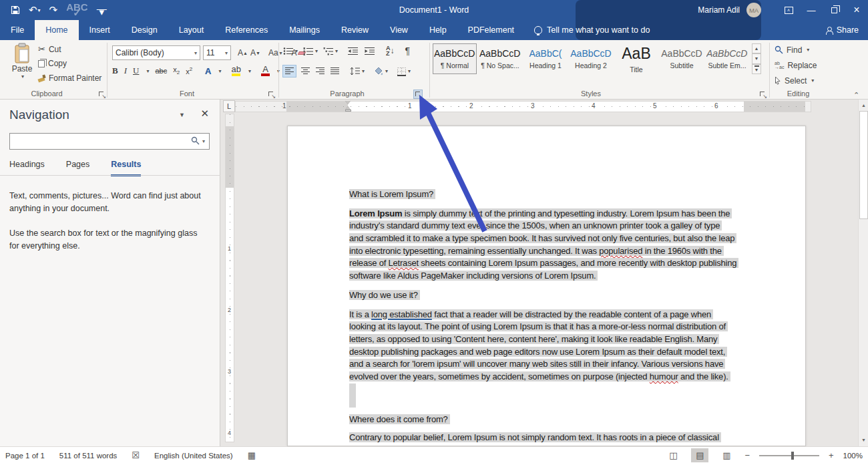  What do you see at coordinates (246, 30) in the screenshot?
I see `tab-references: References` at bounding box center [246, 30].